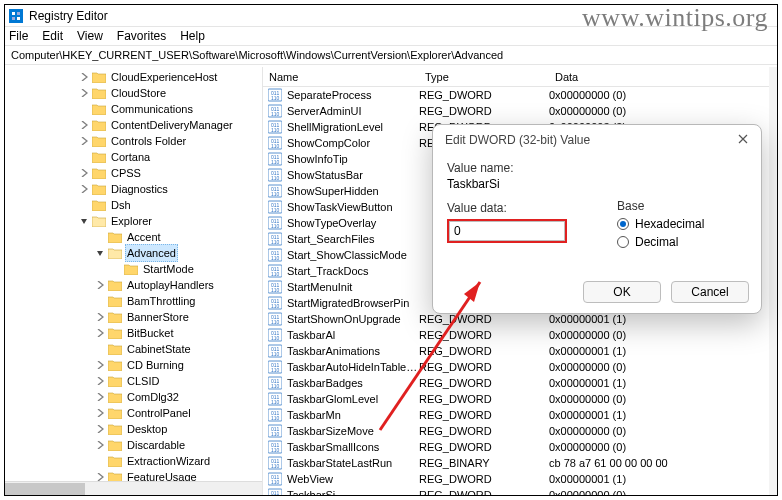 The height and width of the screenshot is (500, 782). Describe the element at coordinates (663, 77) in the screenshot. I see `column-data: Data` at that location.